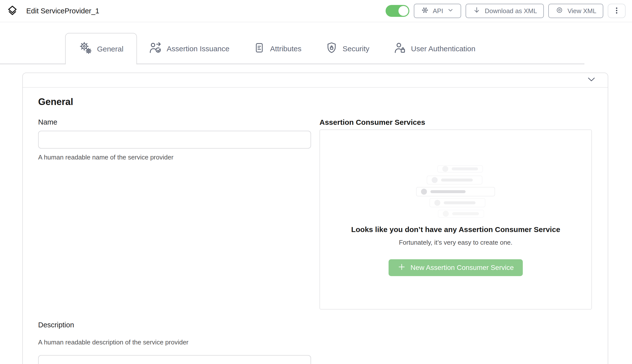 The width and height of the screenshot is (632, 364). I want to click on top-bar-left: Edit ServiceProvider_1, so click(53, 11).